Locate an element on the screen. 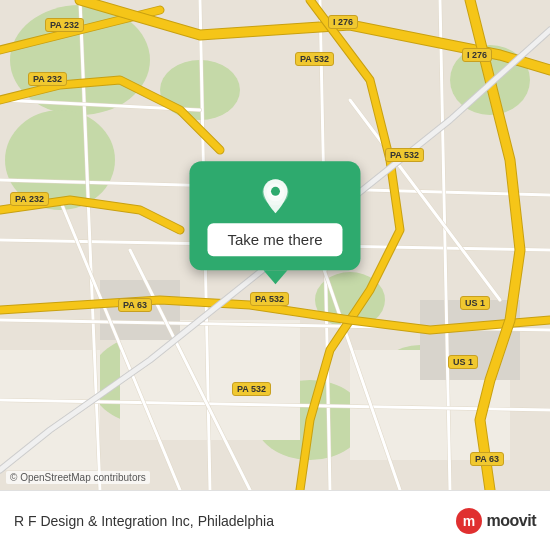  bottom-bar: R F Design & Integration Inc, Philadelph… is located at coordinates (275, 520).